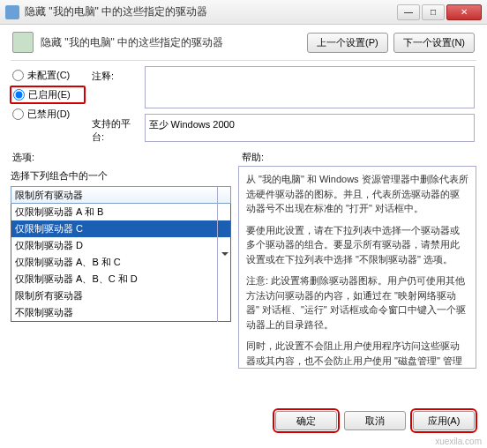 This screenshot has height=448, width=487. I want to click on radio-disabled-label: 已禁用(D), so click(49, 115).